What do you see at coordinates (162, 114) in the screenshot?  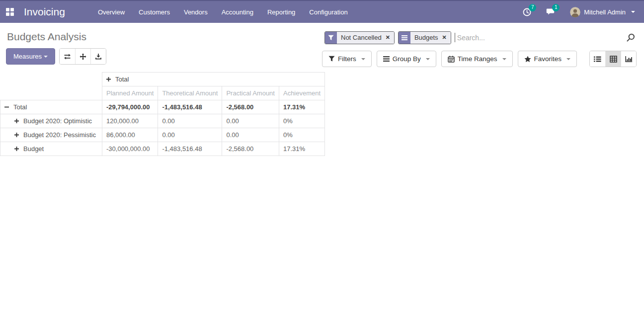 I see `pivot-table: Total Planned Amount Theoretical Amount …` at bounding box center [162, 114].